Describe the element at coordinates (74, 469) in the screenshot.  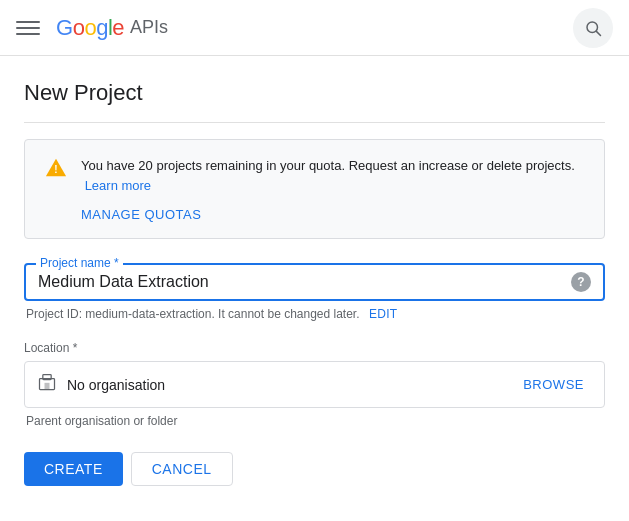
I see `create-button: CREATE` at that location.